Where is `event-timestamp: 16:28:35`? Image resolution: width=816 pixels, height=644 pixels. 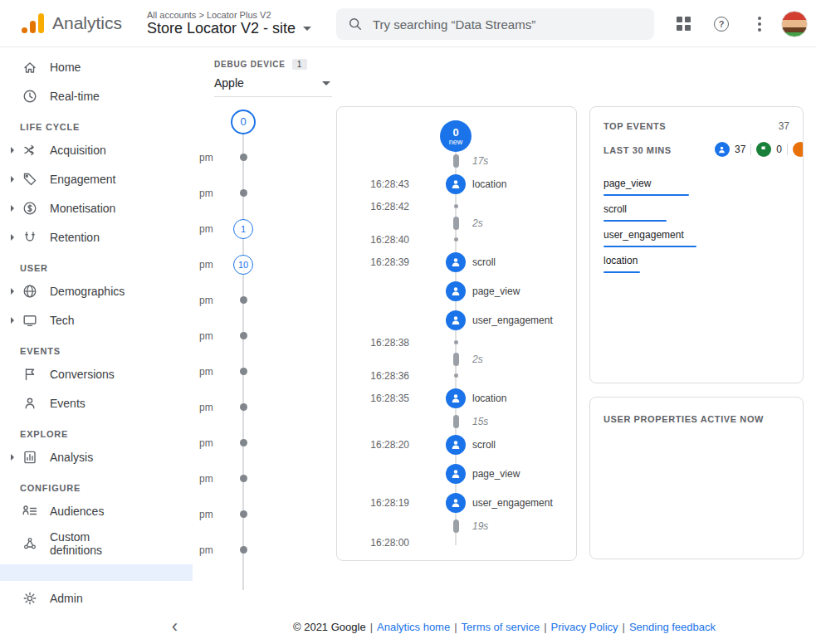
event-timestamp: 16:28:35 is located at coordinates (388, 398).